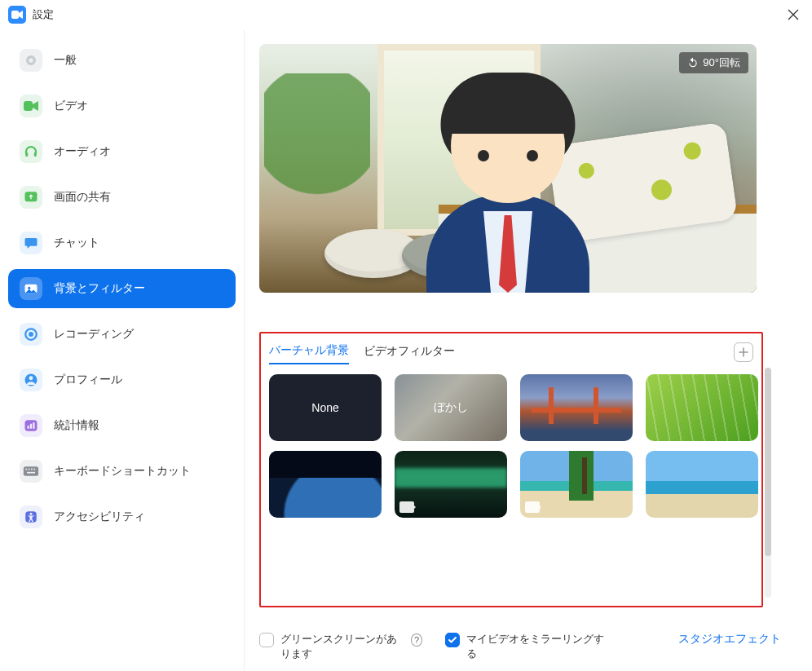  I want to click on record-icon, so click(31, 334).